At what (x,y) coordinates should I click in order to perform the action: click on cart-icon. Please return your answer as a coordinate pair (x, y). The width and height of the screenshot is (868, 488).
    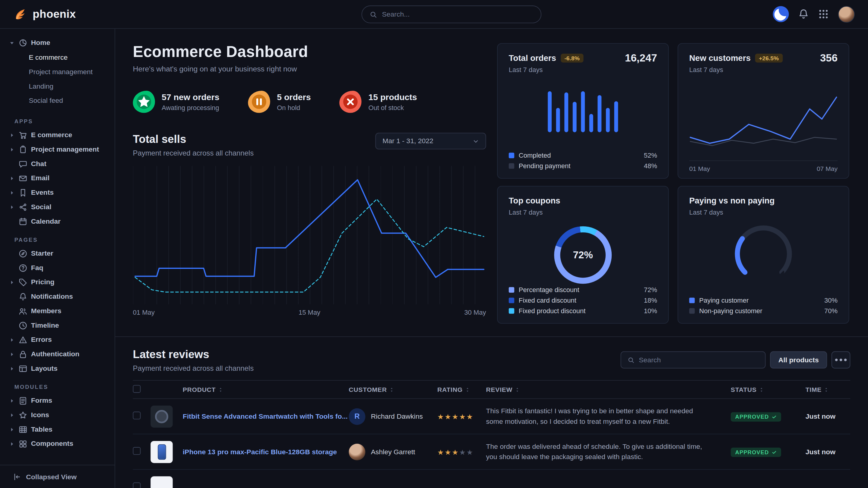
    Looking at the image, I should click on (23, 135).